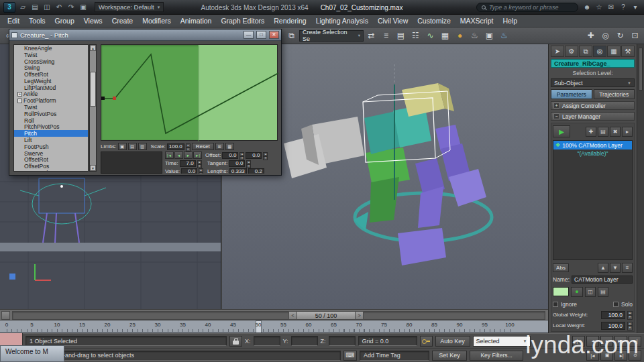  I want to click on object-name-field: Creature_RibCage_, so click(593, 63).